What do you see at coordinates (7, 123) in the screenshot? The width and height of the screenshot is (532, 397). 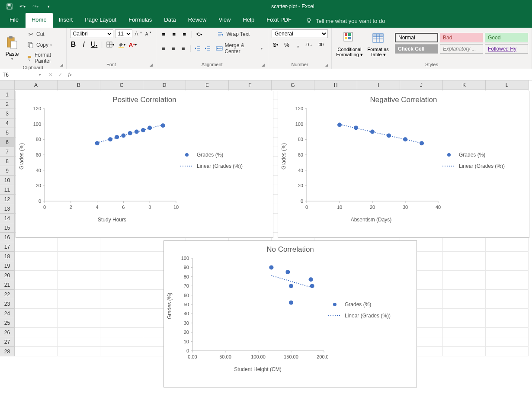 I see `row-header: 4` at bounding box center [7, 123].